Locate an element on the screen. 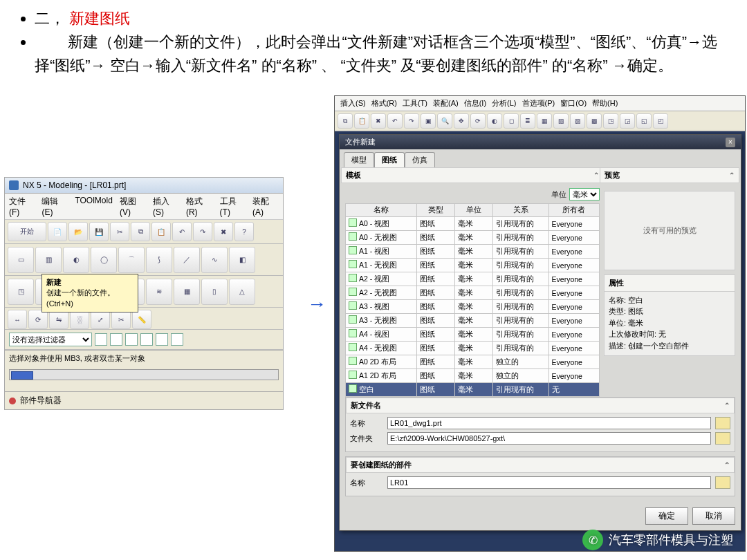 The image size is (747, 560). right-toolbar: ⧉ 📋 ✖ ↶ ↷ ▣ 🔍 ✥ ⟳ ◐ ◻ ≣ ▦ ▧ ▨ ▩ ◳ ◲ ◱ ◰ is located at coordinates (540, 122).